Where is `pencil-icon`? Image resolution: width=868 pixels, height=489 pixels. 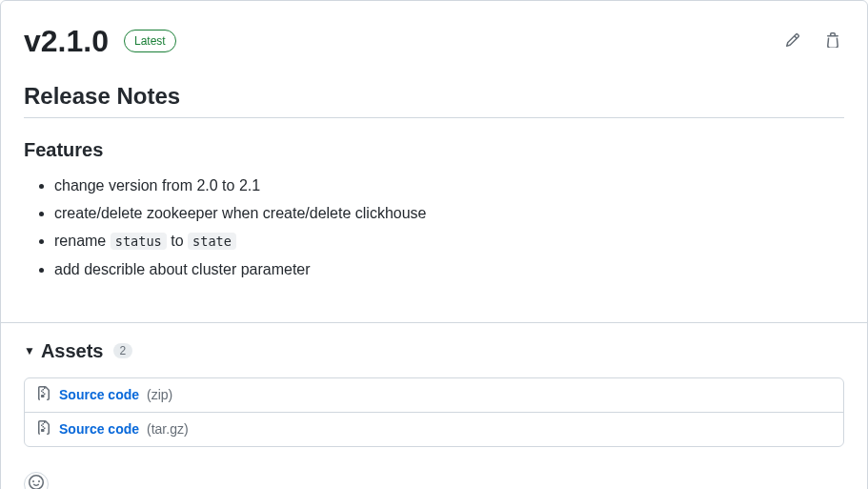
pencil-icon is located at coordinates (793, 42).